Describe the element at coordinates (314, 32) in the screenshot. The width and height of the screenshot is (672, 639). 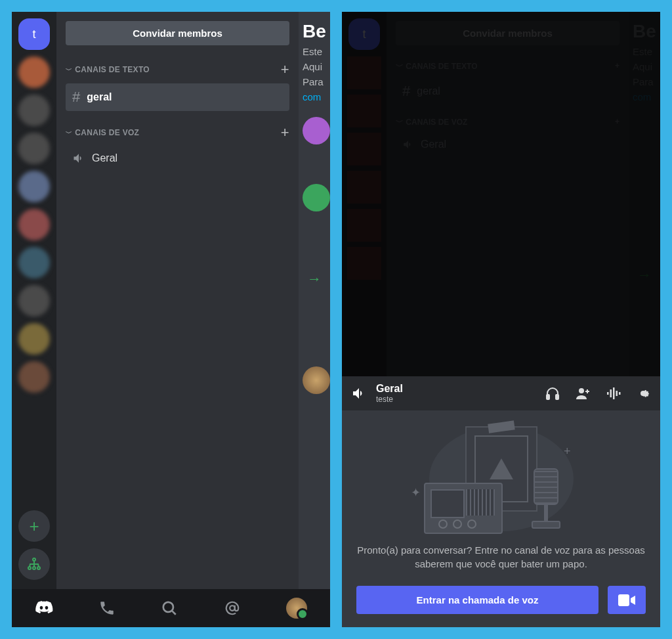
I see `peek-heading: Be` at that location.